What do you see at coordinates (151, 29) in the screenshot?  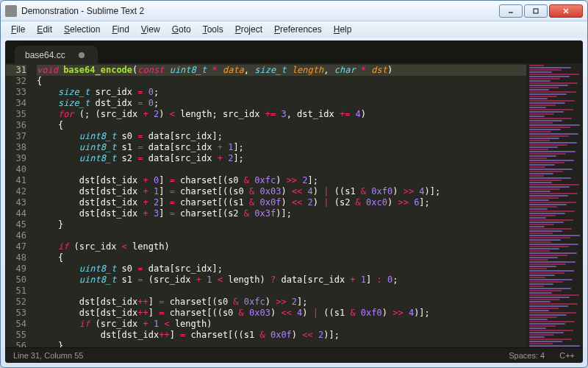 I see `menu-view: View` at bounding box center [151, 29].